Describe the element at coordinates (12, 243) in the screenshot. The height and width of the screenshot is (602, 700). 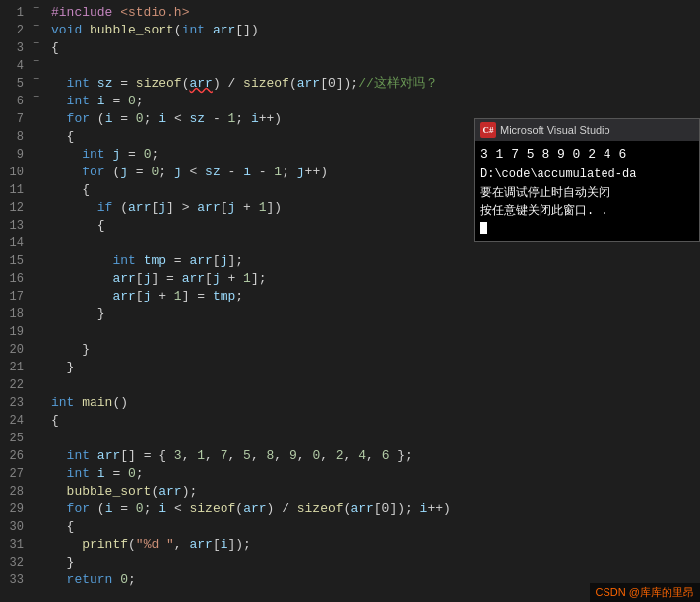
I see `line-number: 14` at that location.